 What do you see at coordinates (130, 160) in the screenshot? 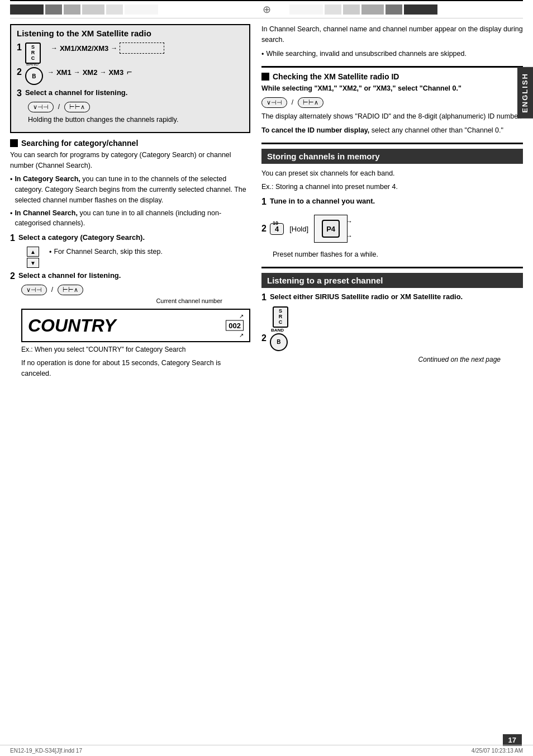
I see `searching-body: You can search for programs by category …` at bounding box center [130, 160].